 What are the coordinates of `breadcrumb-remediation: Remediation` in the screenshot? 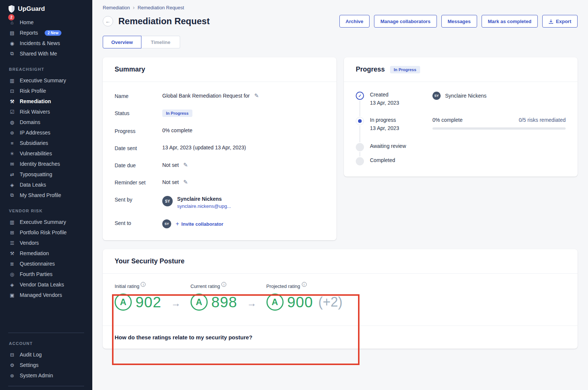 It's located at (116, 7).